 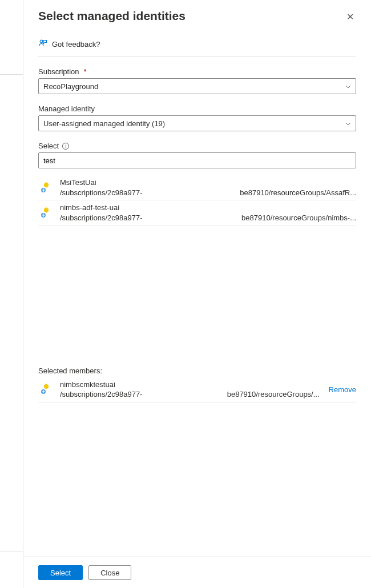 What do you see at coordinates (197, 160) in the screenshot?
I see `select-search-input` at bounding box center [197, 160].